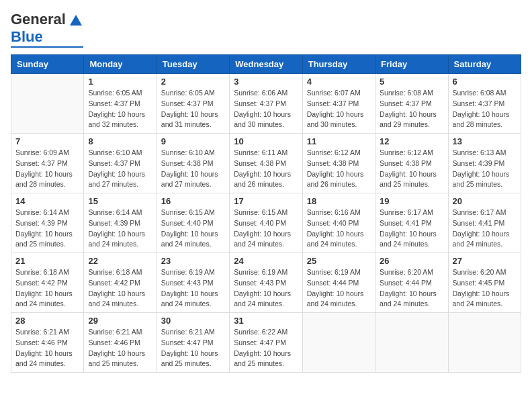 This screenshot has height=411, width=532. Describe the element at coordinates (47, 169) in the screenshot. I see `day-info: Sunrise: 6:09 AM Sunset: 4:37 PM Dayligh…` at that location.